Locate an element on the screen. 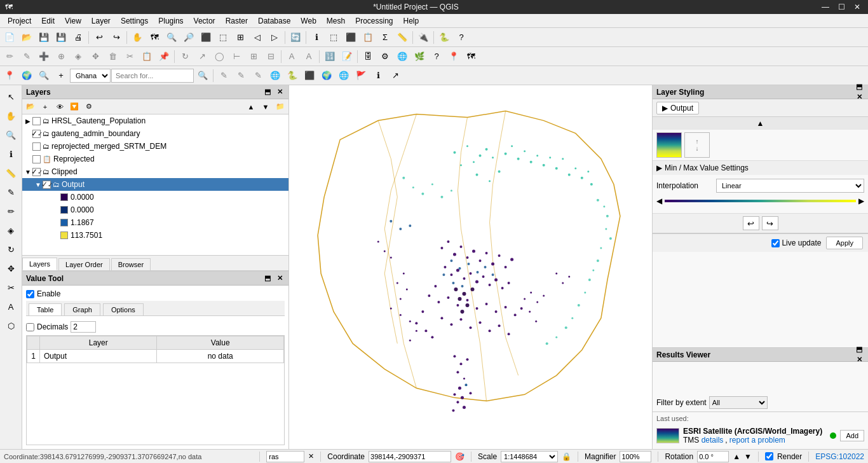 This screenshot has height=463, width=868. simplify-btn: ↗ is located at coordinates (202, 57).